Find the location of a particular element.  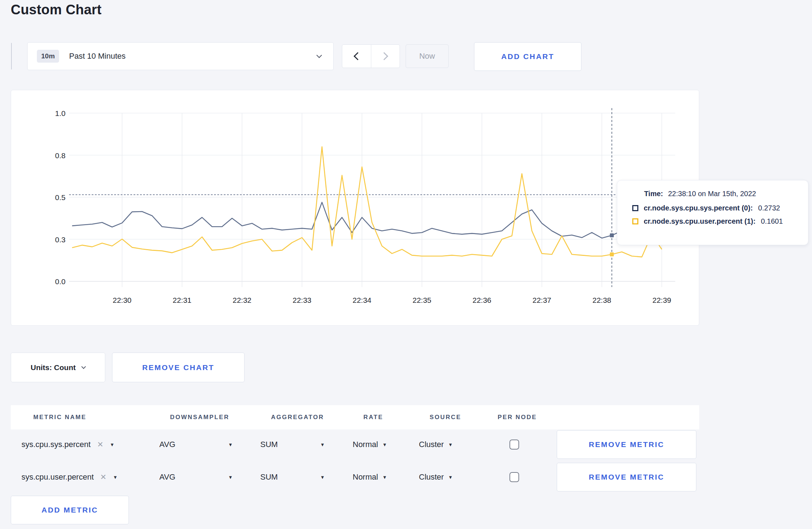

units-select: Units: Count is located at coordinates (58, 367).